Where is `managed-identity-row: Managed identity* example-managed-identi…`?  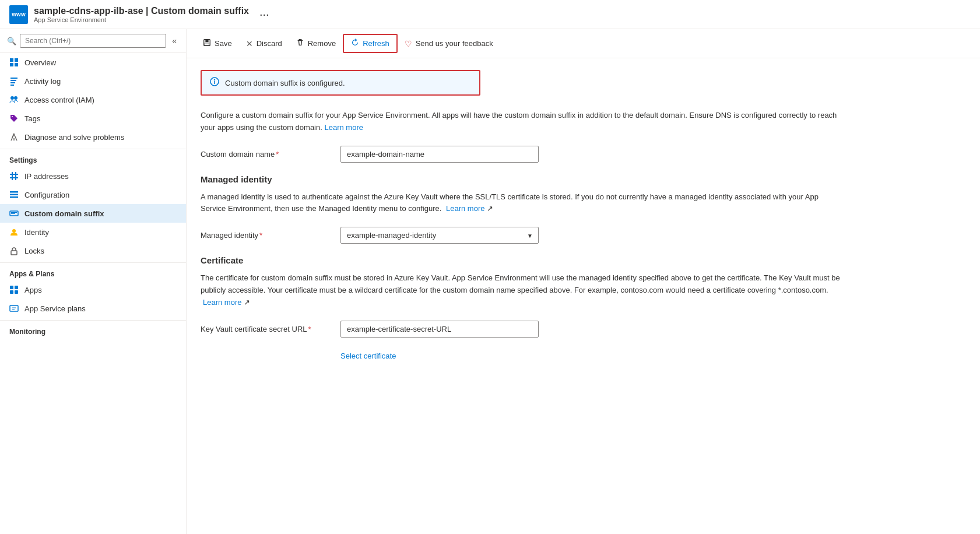 managed-identity-row: Managed identity* example-managed-identi… is located at coordinates (583, 236).